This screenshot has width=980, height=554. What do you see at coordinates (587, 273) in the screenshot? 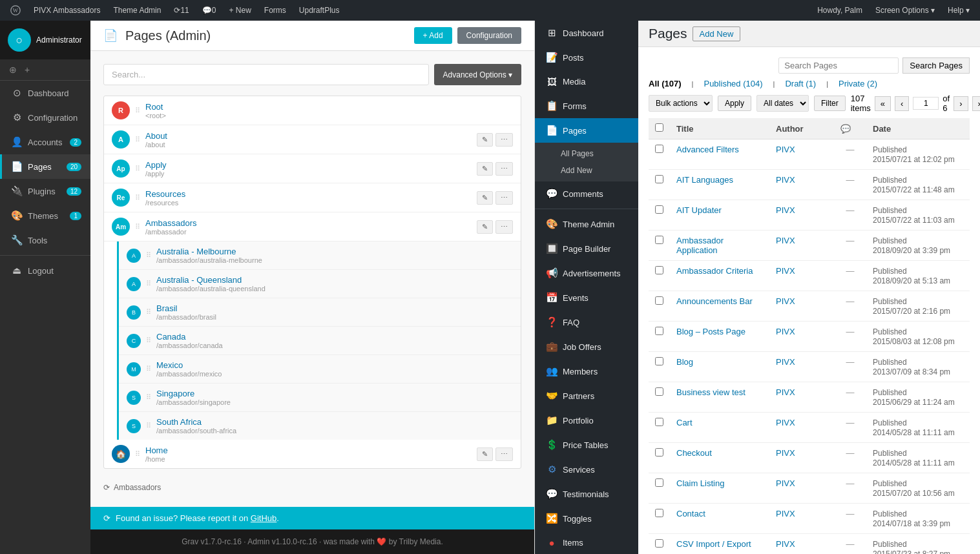
I see `wp-menu-advertisements: 📢 Advertisements` at bounding box center [587, 273].